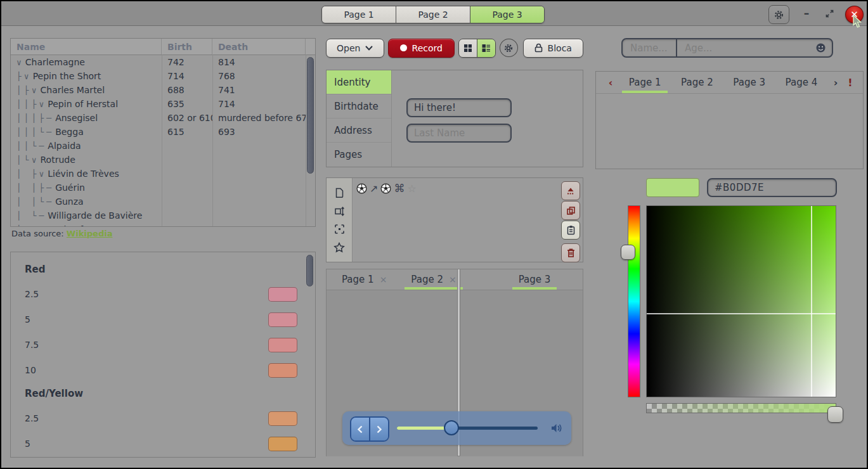 The height and width of the screenshot is (469, 868). What do you see at coordinates (20, 62) in the screenshot?
I see `tree-guide: ∨` at bounding box center [20, 62].